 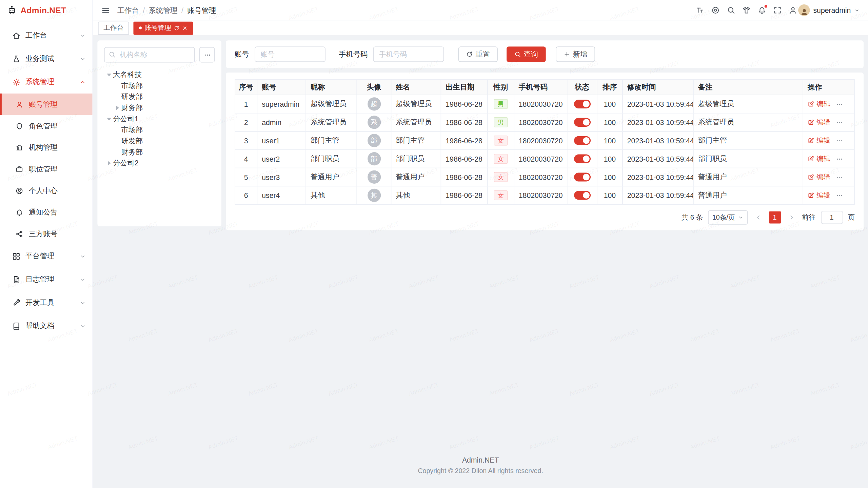 I want to click on tree-node-5: 市场部, so click(x=159, y=130).